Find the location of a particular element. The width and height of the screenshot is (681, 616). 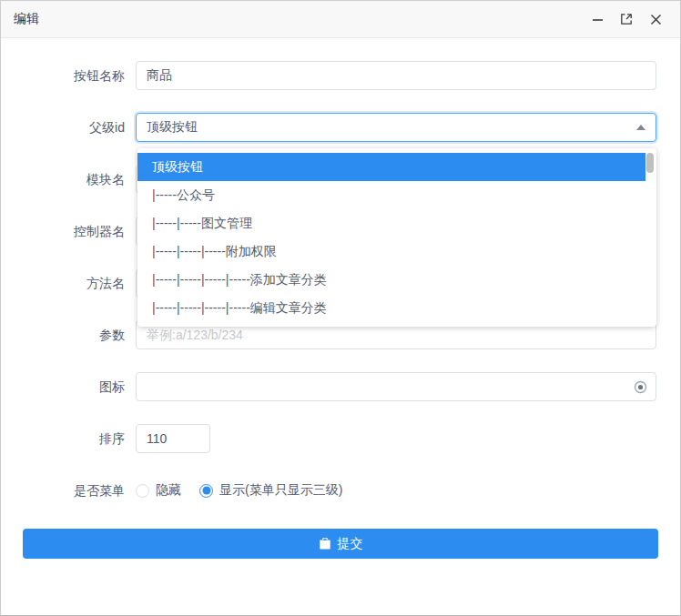

radio-off-icon is located at coordinates (142, 491).